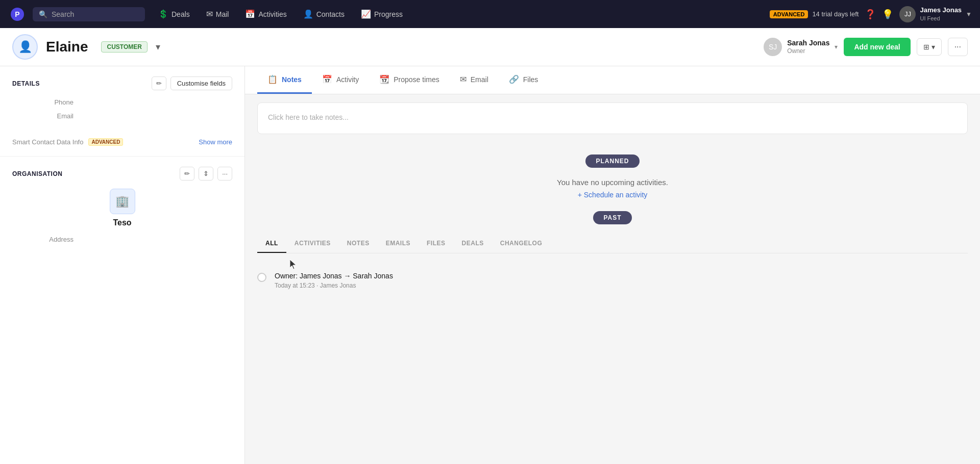 This screenshot has height=464, width=980. Describe the element at coordinates (63, 14) in the screenshot. I see `search-placeholder: Search` at that location.